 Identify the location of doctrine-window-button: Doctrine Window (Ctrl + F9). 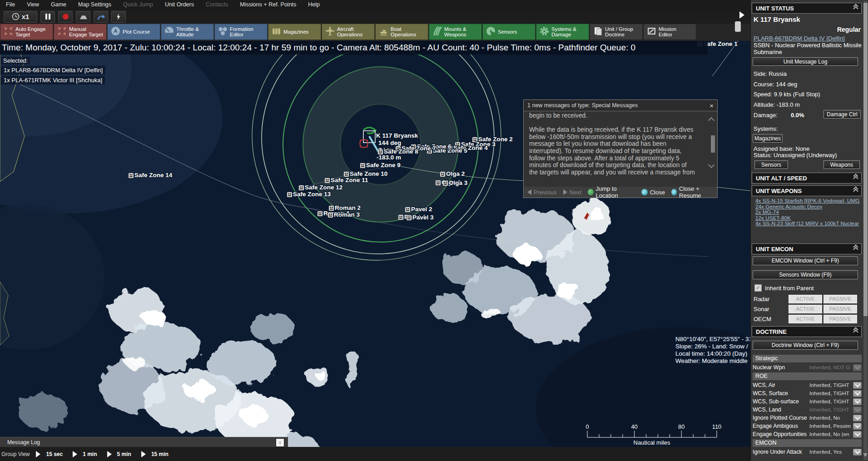
(805, 345).